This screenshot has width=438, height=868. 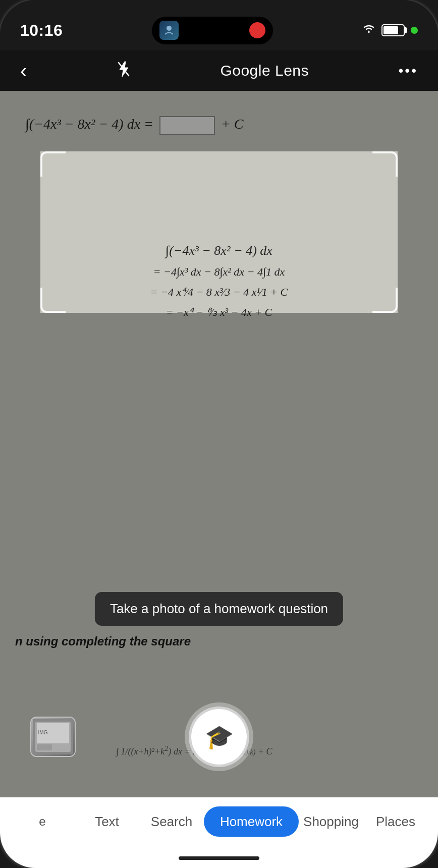 What do you see at coordinates (219, 121) in the screenshot?
I see `vf-mask-top` at bounding box center [219, 121].